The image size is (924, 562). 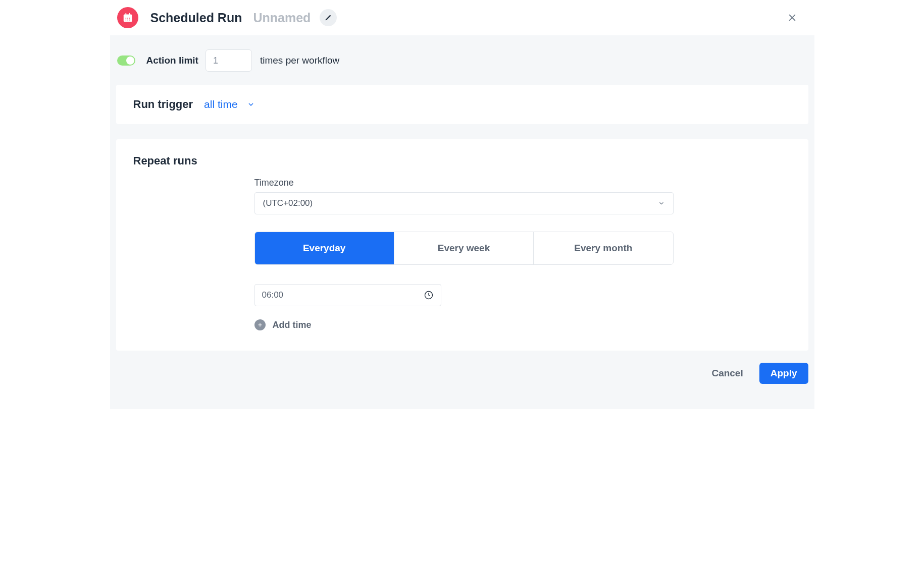 I want to click on timezone-value: (UTC+02:00), so click(x=288, y=203).